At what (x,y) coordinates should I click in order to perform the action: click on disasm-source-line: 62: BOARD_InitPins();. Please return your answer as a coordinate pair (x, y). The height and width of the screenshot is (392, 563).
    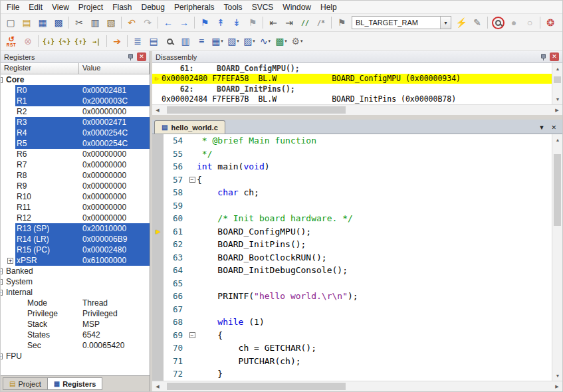
    Looking at the image, I should click on (352, 89).